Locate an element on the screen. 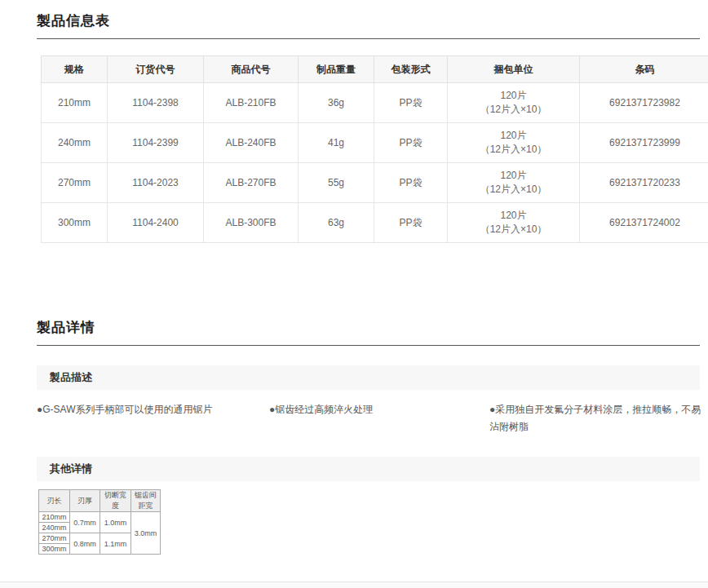 The height and width of the screenshot is (588, 708). header-bundle-unit: 捆包单位 is located at coordinates (514, 70).